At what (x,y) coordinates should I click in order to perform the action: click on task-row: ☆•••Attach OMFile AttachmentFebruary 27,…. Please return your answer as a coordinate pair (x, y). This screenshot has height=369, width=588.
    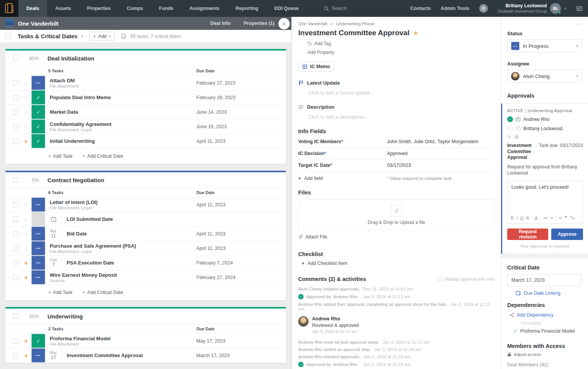
    Looking at the image, I should click on (145, 83).